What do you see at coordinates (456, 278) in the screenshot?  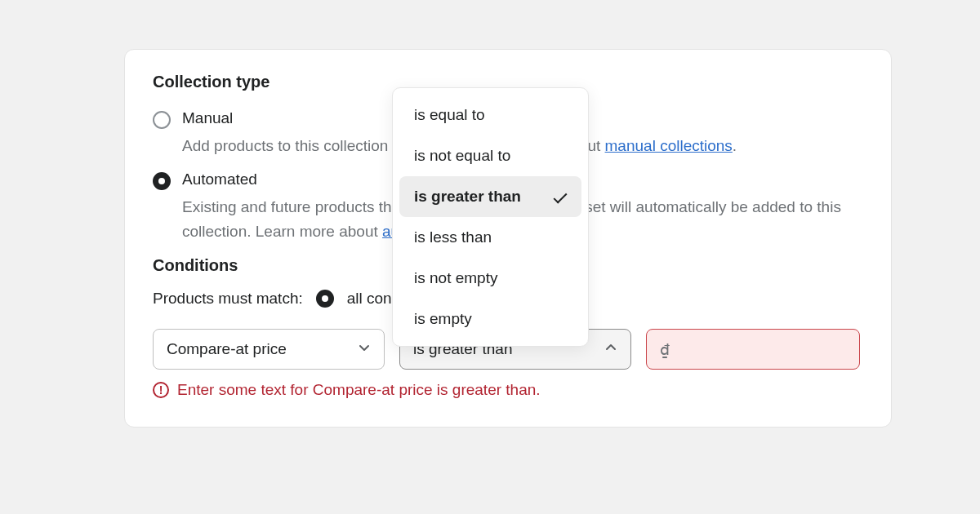 I see `dropdown-option-label: is not empty` at bounding box center [456, 278].